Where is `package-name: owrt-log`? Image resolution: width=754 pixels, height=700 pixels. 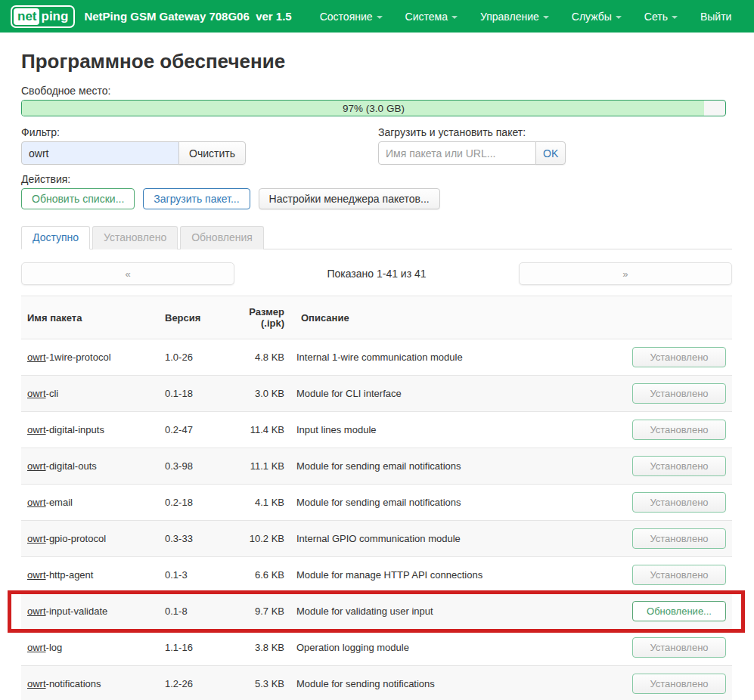
package-name: owrt-log is located at coordinates (90, 648).